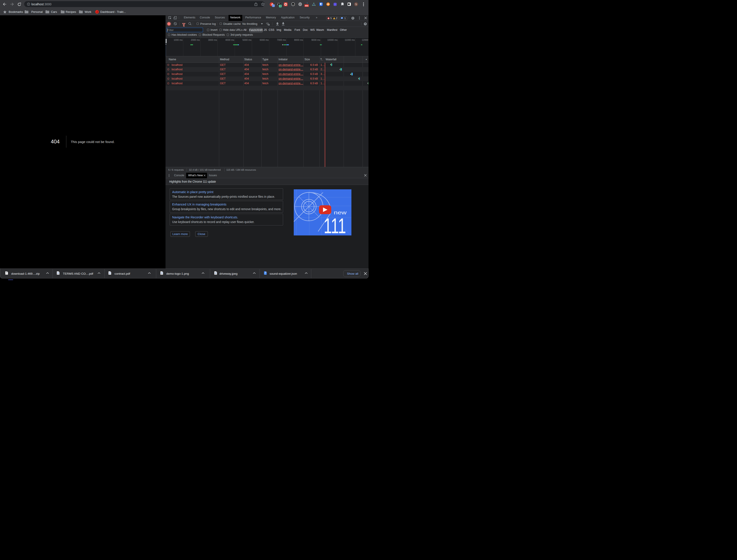  I want to click on svg-text: JSON, so click(265, 274).